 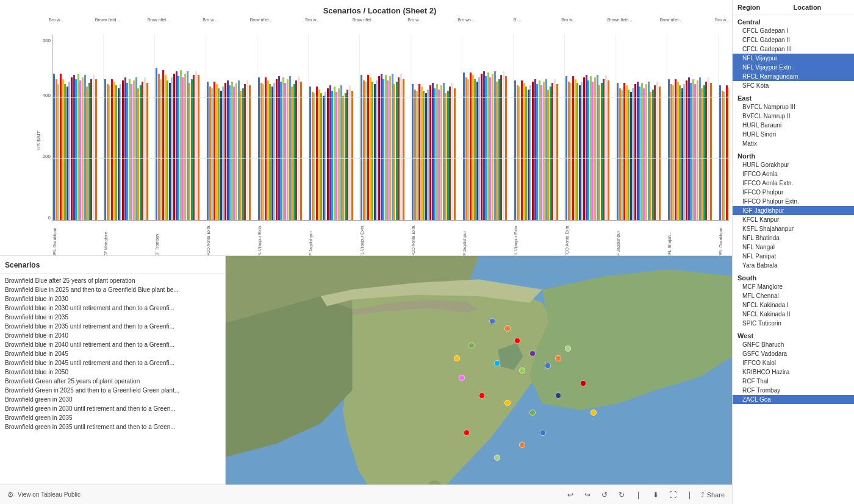 I want to click on location-item-1-1: BVFCL Namrup II, so click(x=793, y=116).